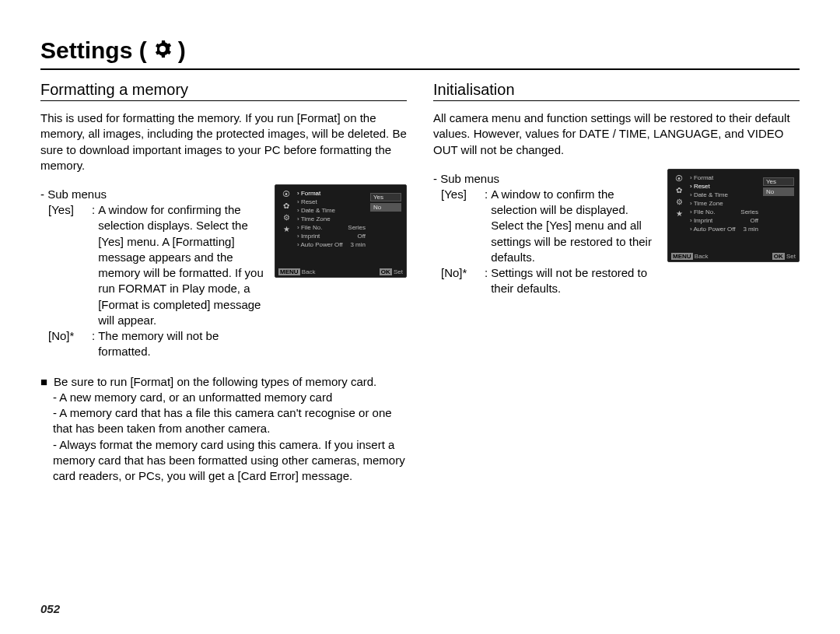 The width and height of the screenshot is (840, 634). What do you see at coordinates (152, 265) in the screenshot?
I see `left-yes-row: [Yes] : A window for confirming the sele…` at bounding box center [152, 265].